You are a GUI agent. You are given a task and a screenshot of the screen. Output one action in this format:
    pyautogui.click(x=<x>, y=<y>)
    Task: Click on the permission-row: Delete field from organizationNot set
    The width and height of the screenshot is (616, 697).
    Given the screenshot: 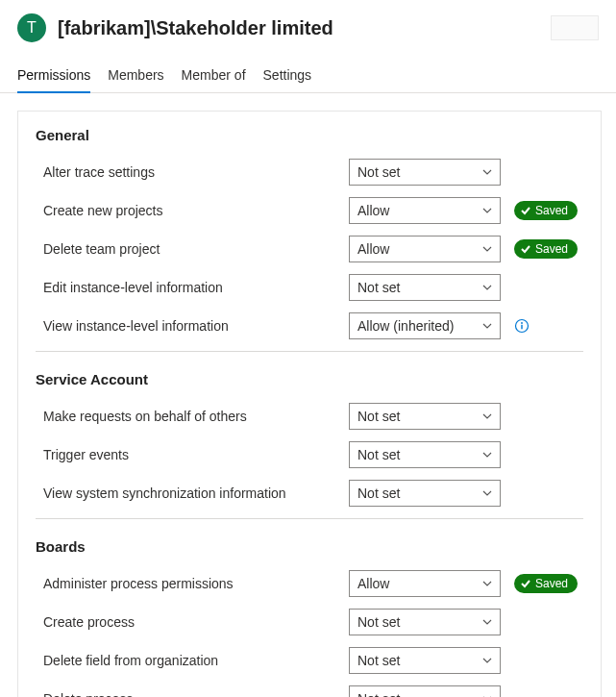 What is the action you would take?
    pyautogui.click(x=309, y=660)
    